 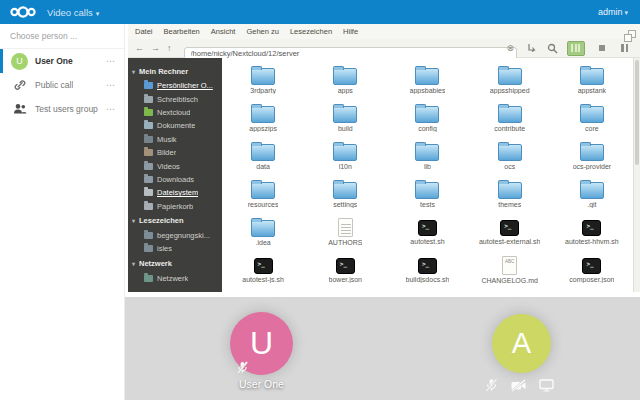 I want to click on file-item: apps, so click(x=345, y=84).